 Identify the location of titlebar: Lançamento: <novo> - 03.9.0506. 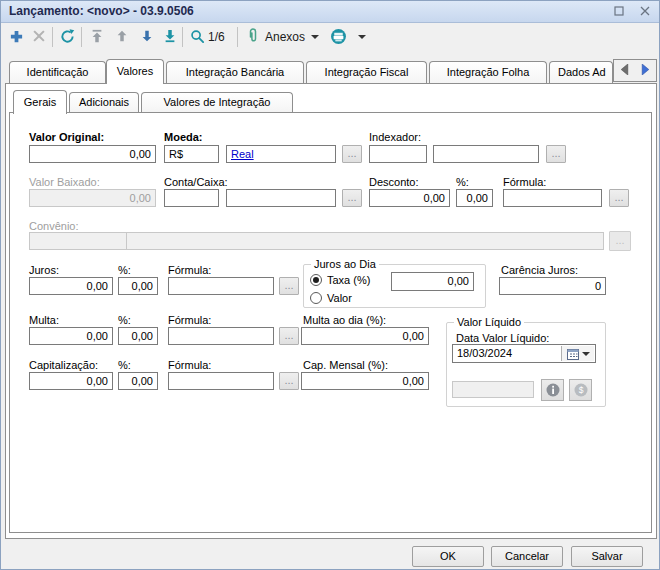
(330, 12).